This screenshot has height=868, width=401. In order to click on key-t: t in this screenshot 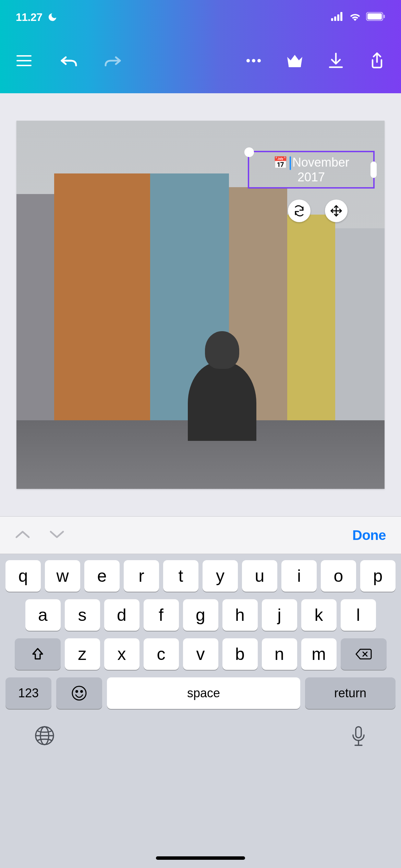, I will do `click(181, 576)`.